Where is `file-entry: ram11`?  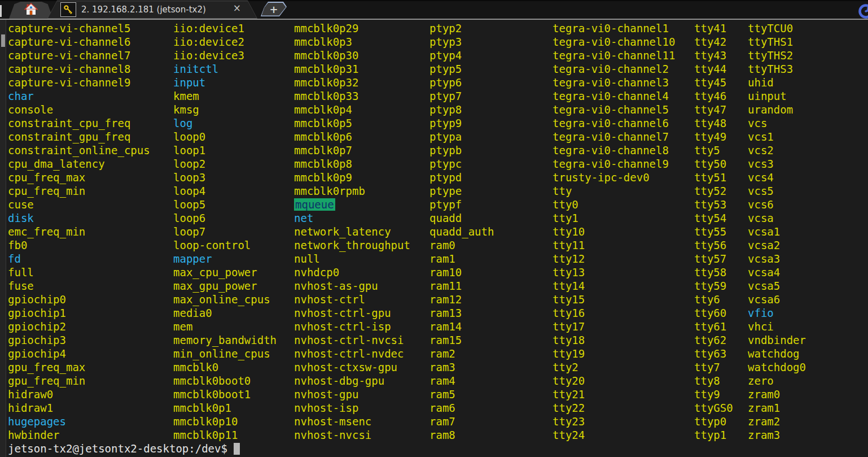 file-entry: ram11 is located at coordinates (446, 286).